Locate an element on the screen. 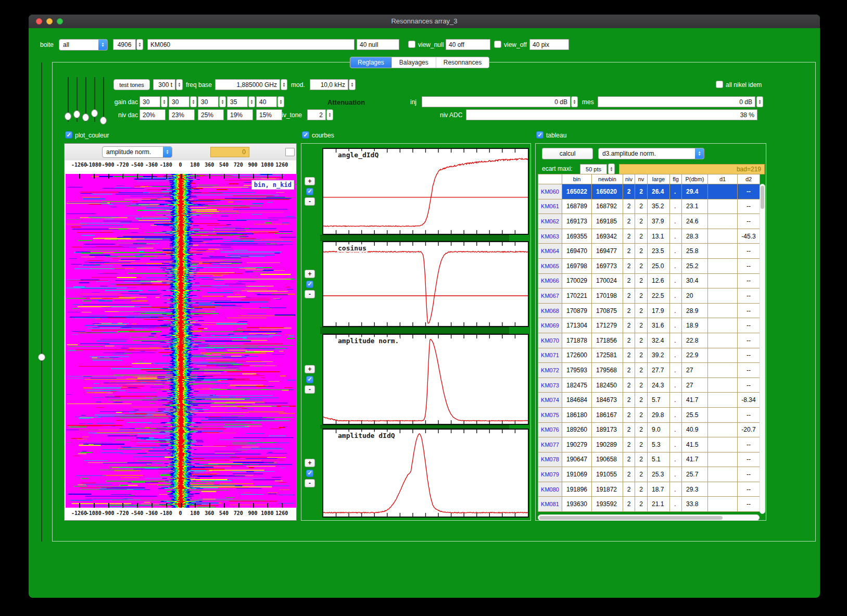  table-row: KM0631693551693422213.1.28.3-45.3 is located at coordinates (649, 236).